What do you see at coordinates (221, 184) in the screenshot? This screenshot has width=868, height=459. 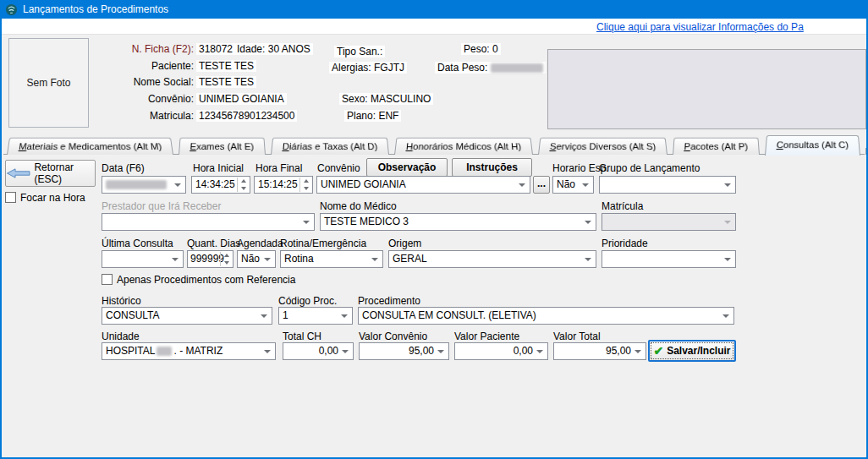 I see `hora-inicial-spinner: 14:34:25` at bounding box center [221, 184].